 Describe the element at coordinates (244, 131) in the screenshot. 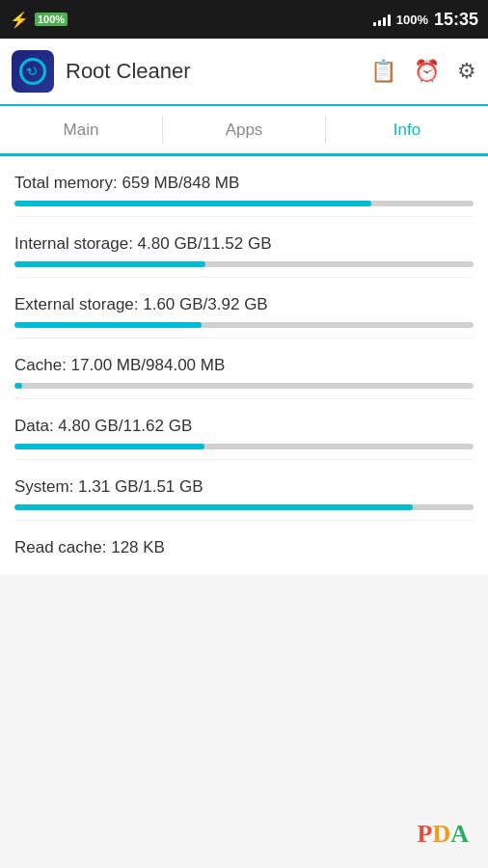

I see `tab-apps: Apps` at that location.